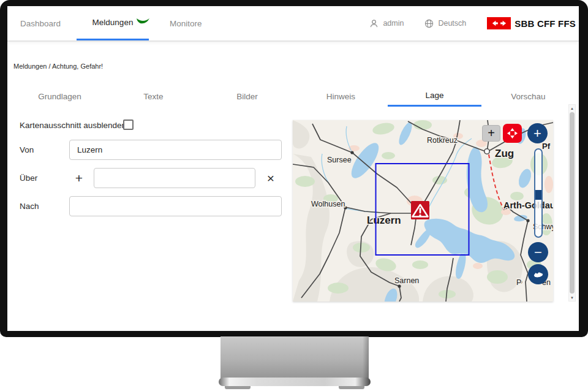  Describe the element at coordinates (474, 23) in the screenshot. I see `nav-right-group: admin Deutsch` at that location.